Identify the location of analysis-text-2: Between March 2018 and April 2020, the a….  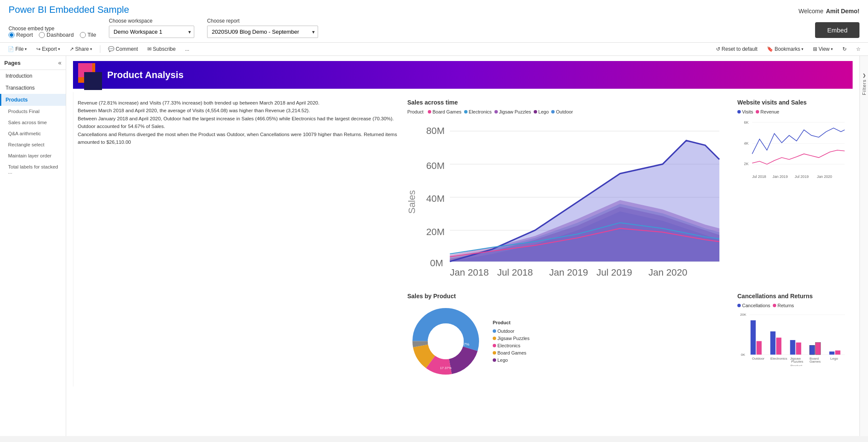
(238, 110).